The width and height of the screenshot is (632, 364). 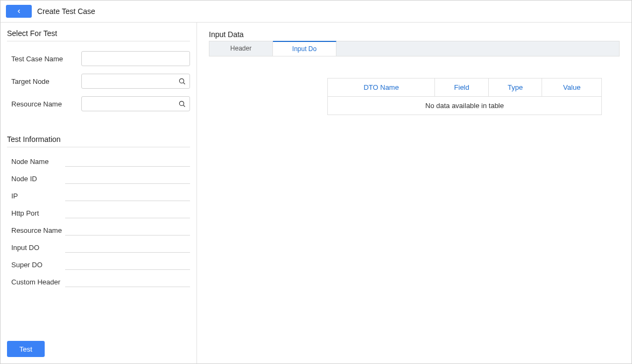 I want to click on page-title: Create Test Case, so click(x=66, y=11).